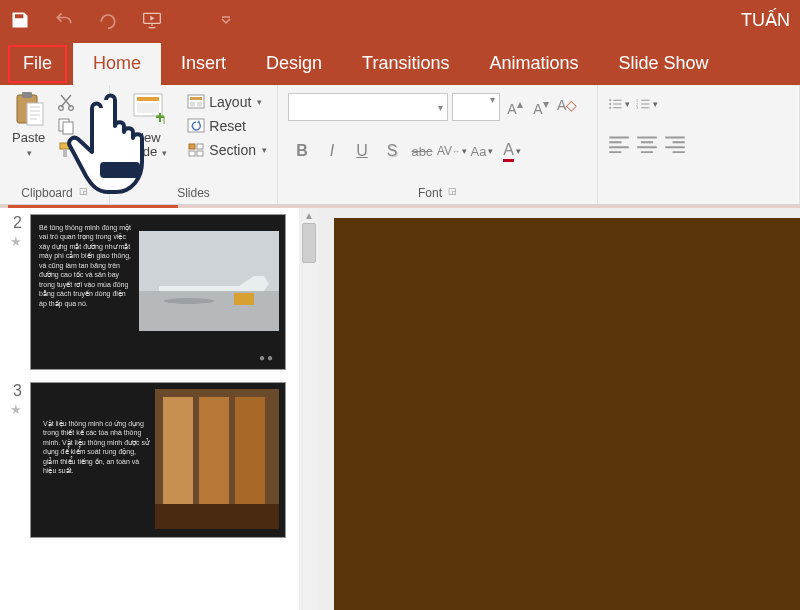 The image size is (800, 610). What do you see at coordinates (228, 126) in the screenshot?
I see `reset-label: Reset` at bounding box center [228, 126].